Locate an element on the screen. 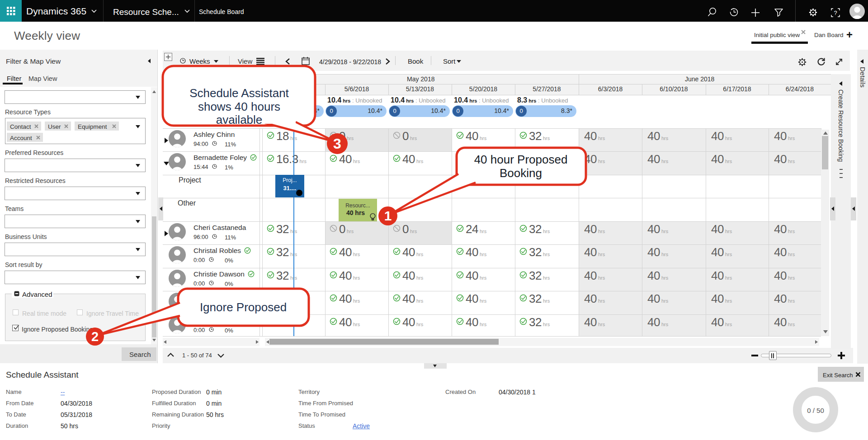 The image size is (868, 440). svg-text: 3 is located at coordinates (337, 144).